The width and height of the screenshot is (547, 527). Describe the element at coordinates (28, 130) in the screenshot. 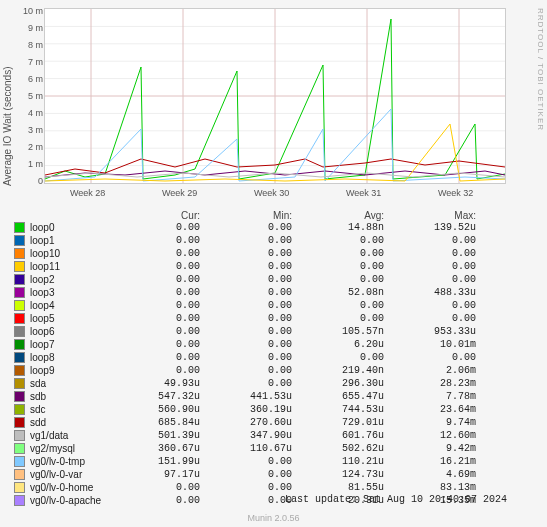

I see `y-tick: 3 m` at that location.